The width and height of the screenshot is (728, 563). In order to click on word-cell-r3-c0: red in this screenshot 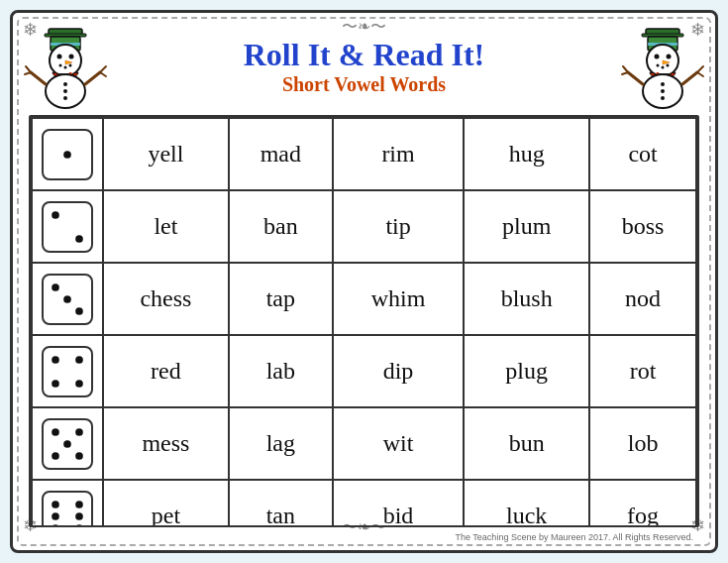, I will do `click(166, 371)`.